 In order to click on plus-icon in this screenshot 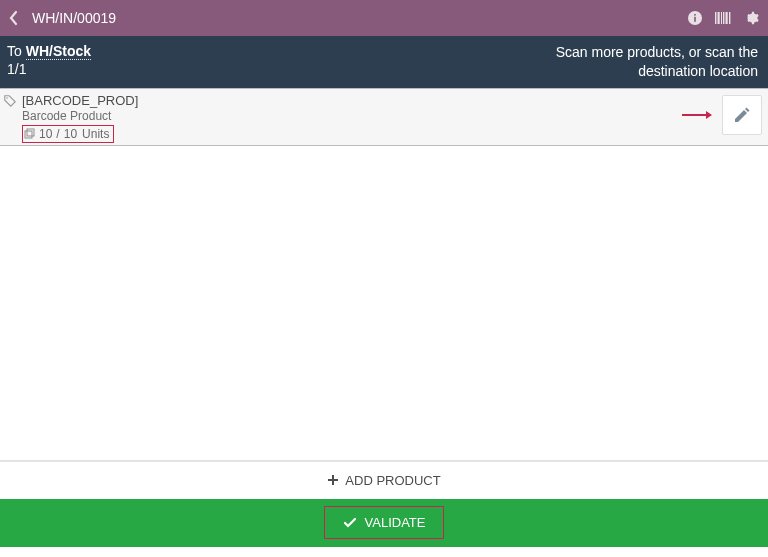, I will do `click(333, 480)`.